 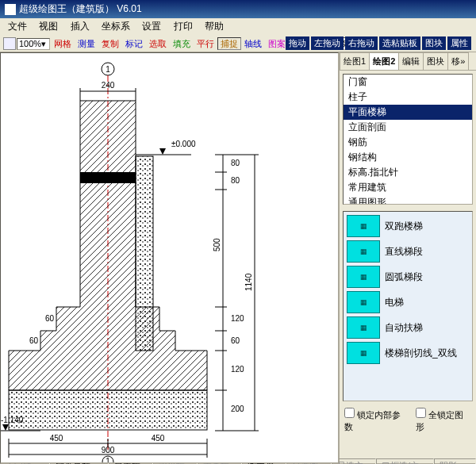 I want to click on category-item: 标高.指北针, so click(x=408, y=173).